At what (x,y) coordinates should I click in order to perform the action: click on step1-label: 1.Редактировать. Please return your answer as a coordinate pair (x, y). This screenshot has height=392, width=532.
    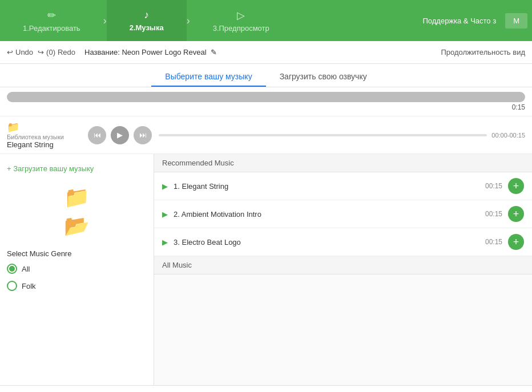
    Looking at the image, I should click on (51, 29).